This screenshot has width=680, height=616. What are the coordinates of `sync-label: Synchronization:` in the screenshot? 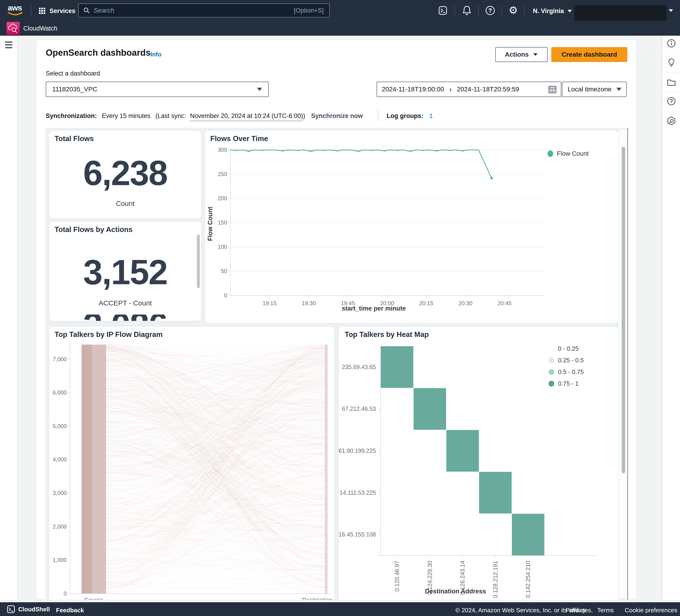 It's located at (72, 116).